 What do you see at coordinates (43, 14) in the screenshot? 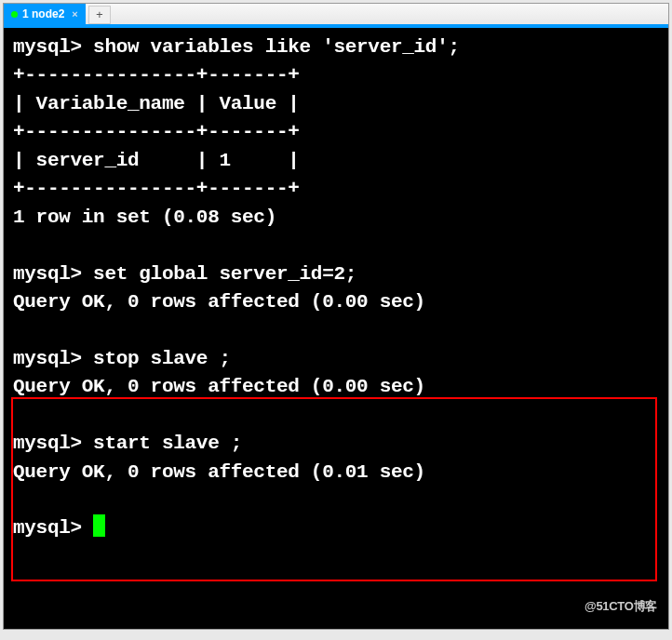
I see `tab-label: 1 node2` at bounding box center [43, 14].